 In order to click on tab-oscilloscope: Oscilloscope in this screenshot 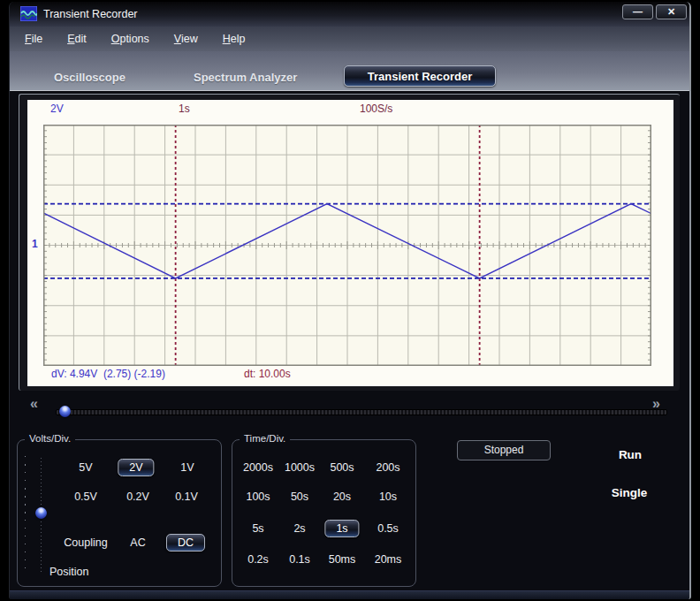, I will do `click(90, 78)`.